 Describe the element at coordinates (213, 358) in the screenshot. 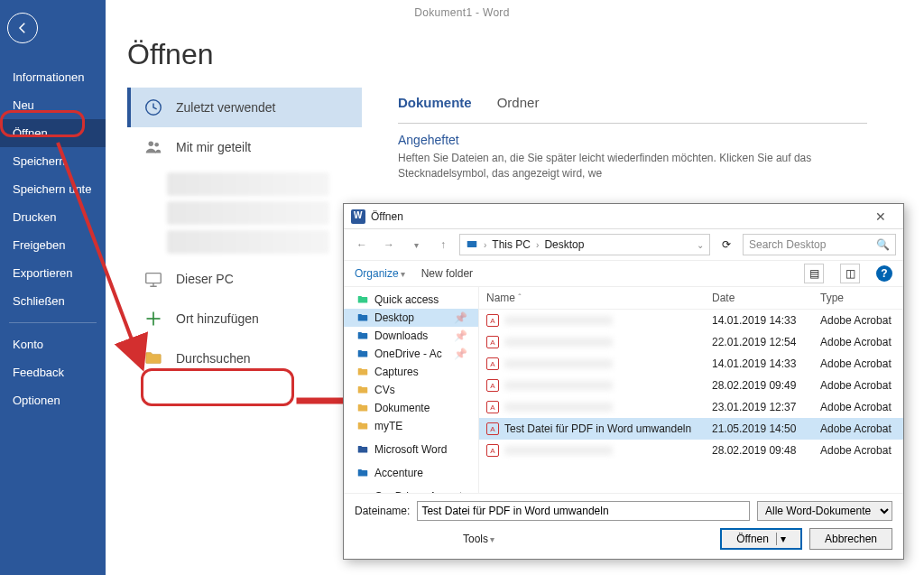

I see `source-browse-label: Durchsuchen` at that location.